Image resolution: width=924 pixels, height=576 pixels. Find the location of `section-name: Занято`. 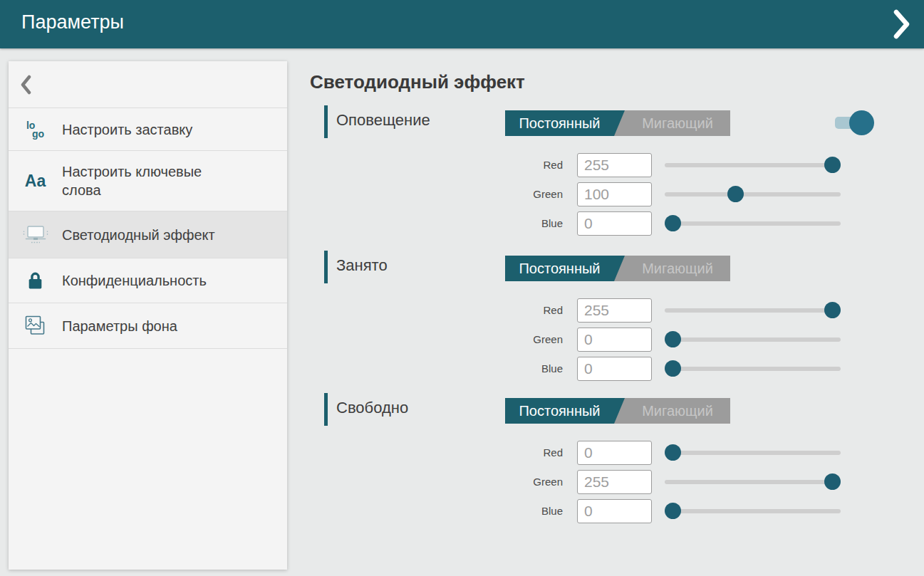

section-name: Занято is located at coordinates (362, 266).